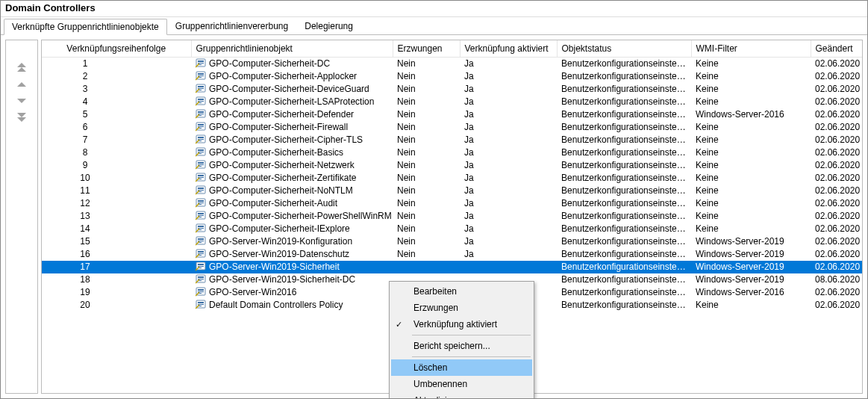  What do you see at coordinates (282, 165) in the screenshot?
I see `gpo-name: GPO-Computer-Sicherheit-Netzwerk` at bounding box center [282, 165].